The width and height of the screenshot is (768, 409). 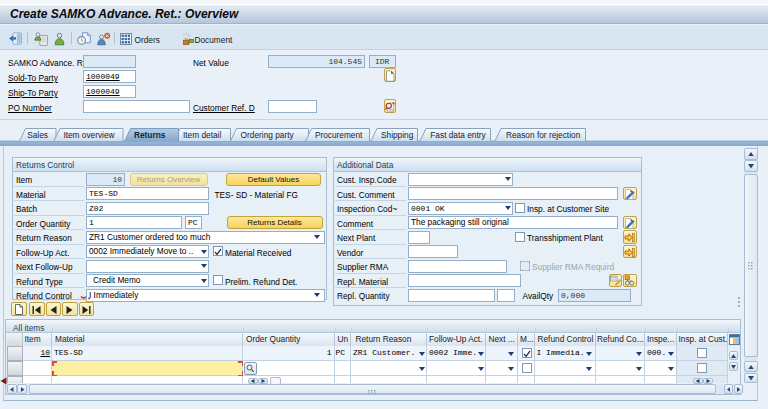 I want to click on svg-text: Fast data entry, so click(x=458, y=135).